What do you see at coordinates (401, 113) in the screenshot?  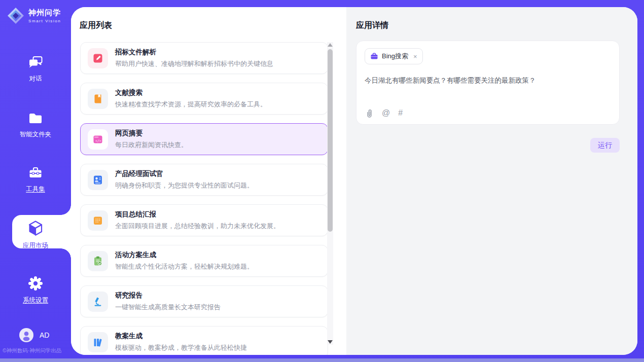 I see `hash-icon: #` at bounding box center [401, 113].